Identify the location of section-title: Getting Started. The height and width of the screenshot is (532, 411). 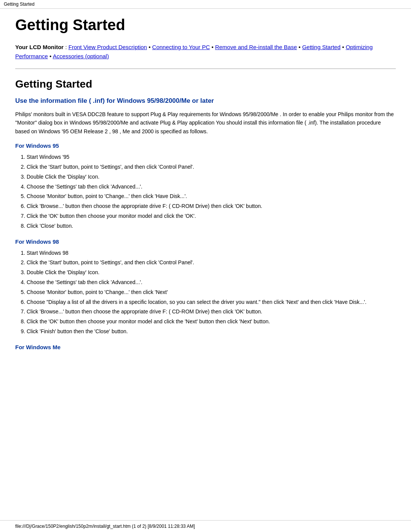
(206, 84).